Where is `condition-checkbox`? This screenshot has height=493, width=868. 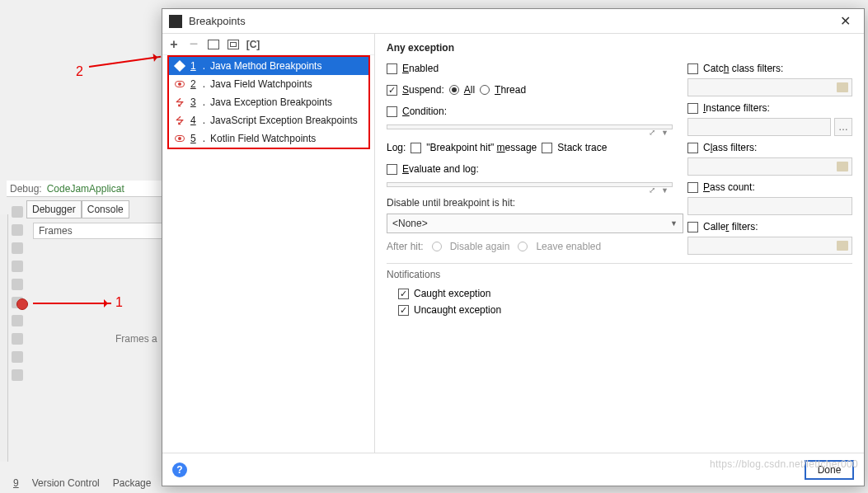
condition-checkbox is located at coordinates (392, 112).